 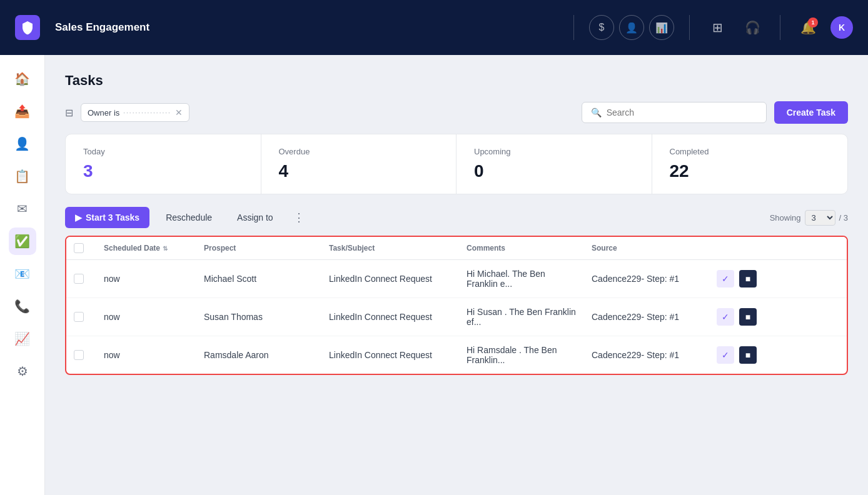 I want to click on th-scheduled-date-label: Scheduled Date, so click(x=132, y=248).